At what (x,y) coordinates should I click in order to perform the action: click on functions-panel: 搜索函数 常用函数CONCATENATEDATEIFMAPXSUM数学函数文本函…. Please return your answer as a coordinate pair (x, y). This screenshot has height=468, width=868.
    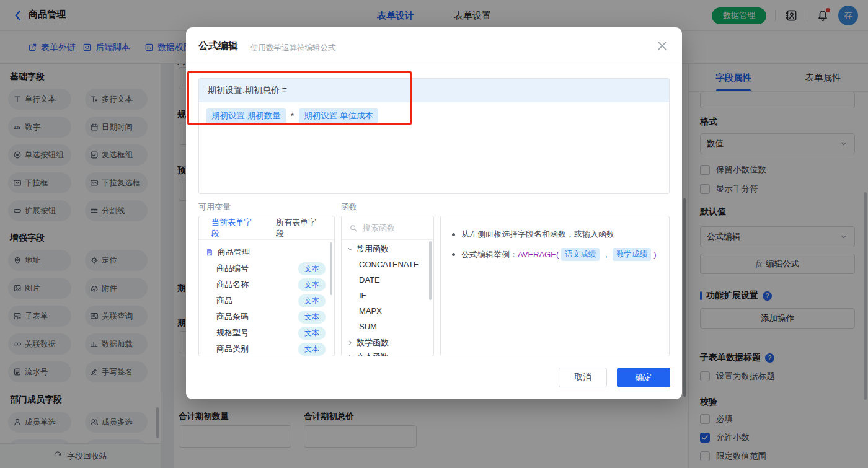
    Looking at the image, I should click on (388, 286).